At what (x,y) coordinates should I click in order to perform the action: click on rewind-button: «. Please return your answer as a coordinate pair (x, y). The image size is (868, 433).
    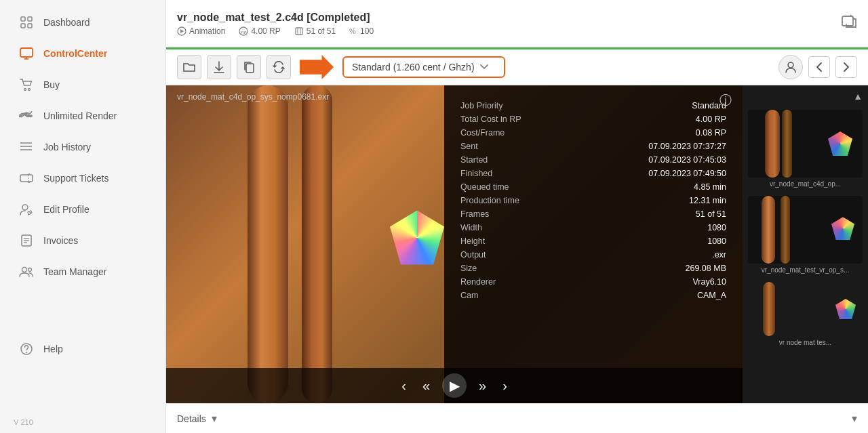
    Looking at the image, I should click on (426, 386).